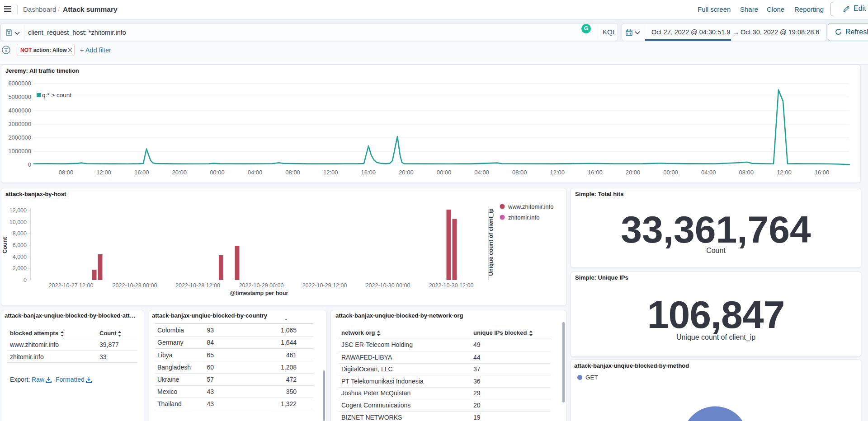 The height and width of the screenshot is (421, 868). What do you see at coordinates (20, 83) in the screenshot?
I see `svg-text: 6000000` at bounding box center [20, 83].